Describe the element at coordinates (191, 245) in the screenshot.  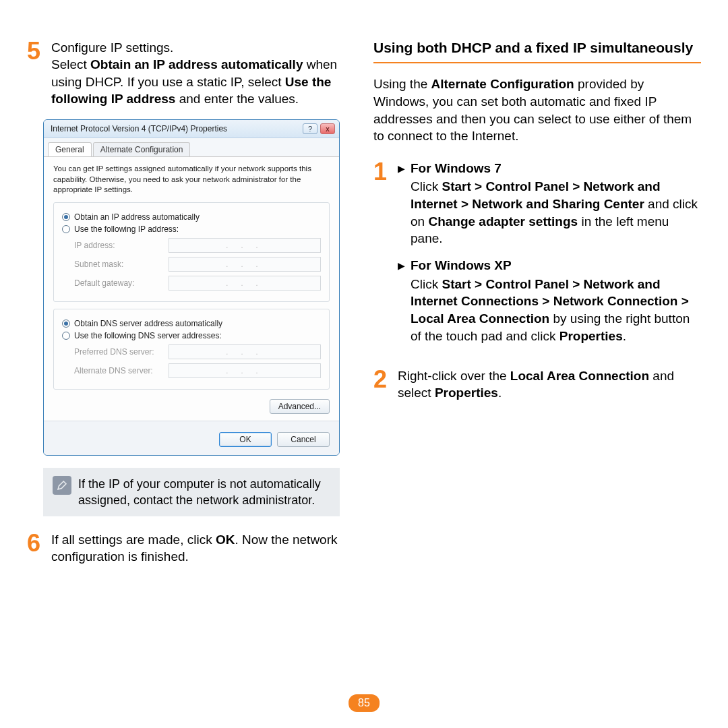
I see `field-ip: IP address: . . .` at that location.